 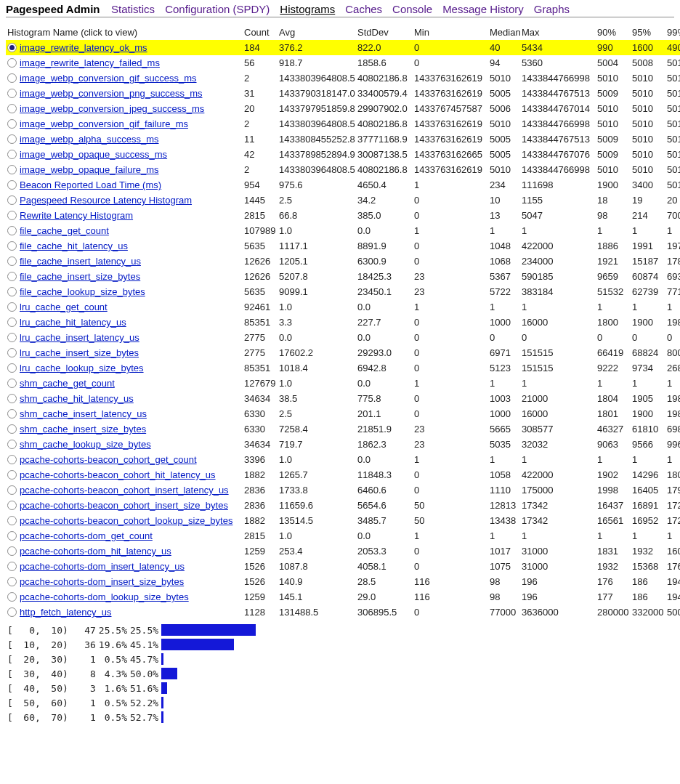 What do you see at coordinates (28, 703) in the screenshot?
I see `bucket-cell: 50,` at bounding box center [28, 703].